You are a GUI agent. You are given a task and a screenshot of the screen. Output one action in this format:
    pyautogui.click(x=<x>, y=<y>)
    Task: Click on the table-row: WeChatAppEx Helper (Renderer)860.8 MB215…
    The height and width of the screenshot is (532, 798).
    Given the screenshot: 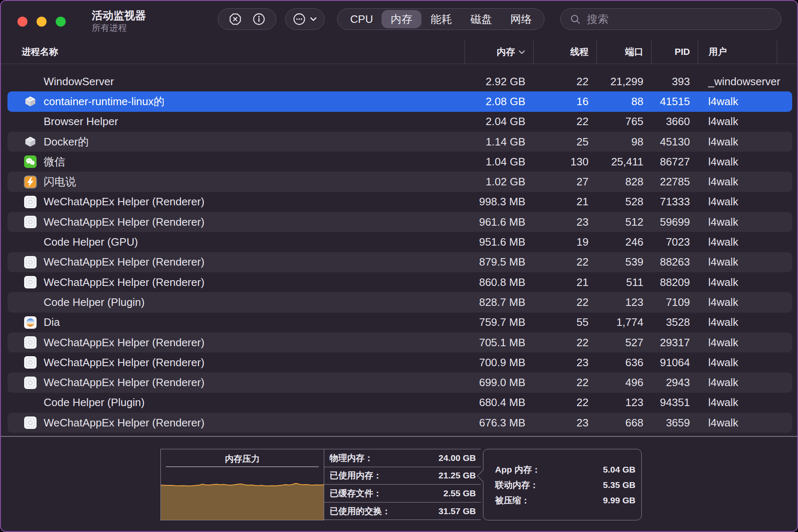 What is the action you would take?
    pyautogui.click(x=400, y=282)
    